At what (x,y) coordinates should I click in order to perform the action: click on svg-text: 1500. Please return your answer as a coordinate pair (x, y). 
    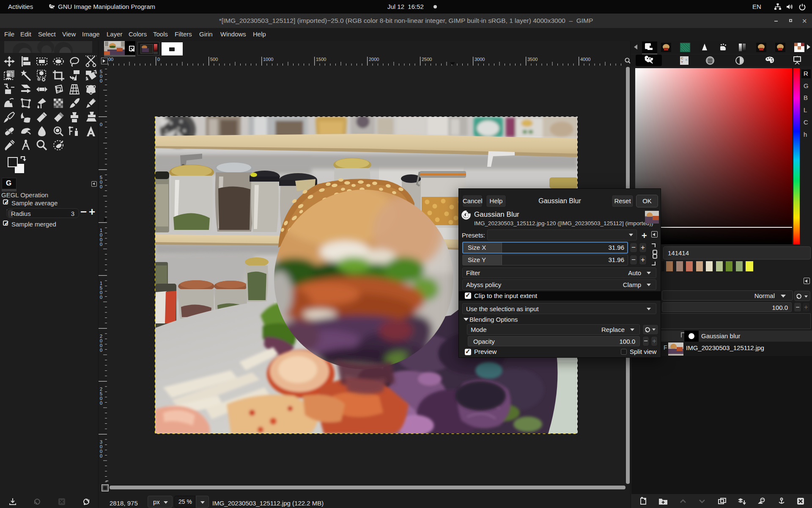
    Looking at the image, I should click on (321, 59).